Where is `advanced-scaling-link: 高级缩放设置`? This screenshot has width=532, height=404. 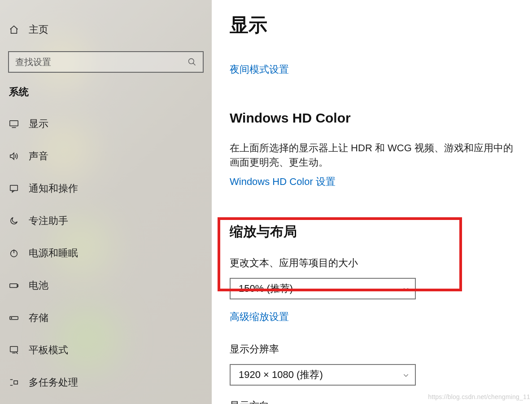 advanced-scaling-link: 高级缩放设置 is located at coordinates (259, 317).